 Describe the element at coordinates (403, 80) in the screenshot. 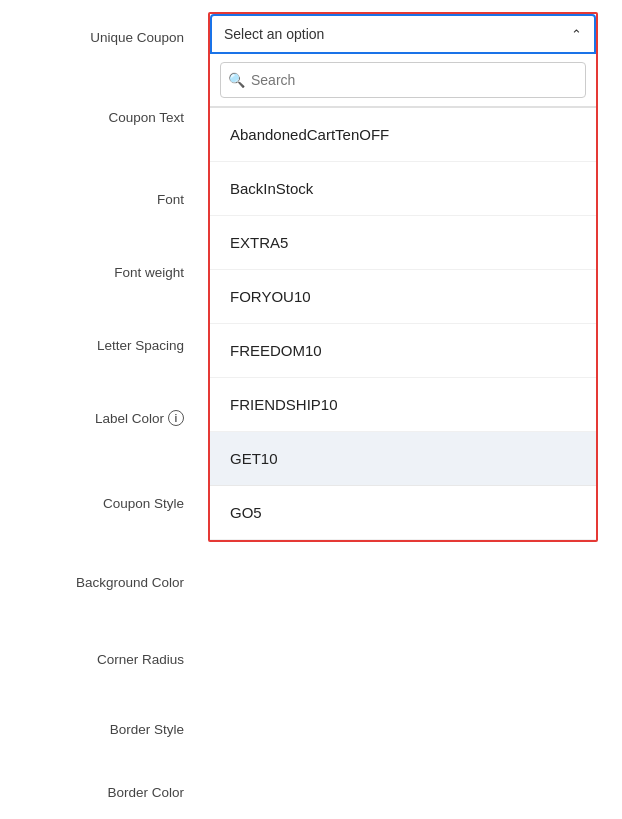

I see `search-input` at that location.